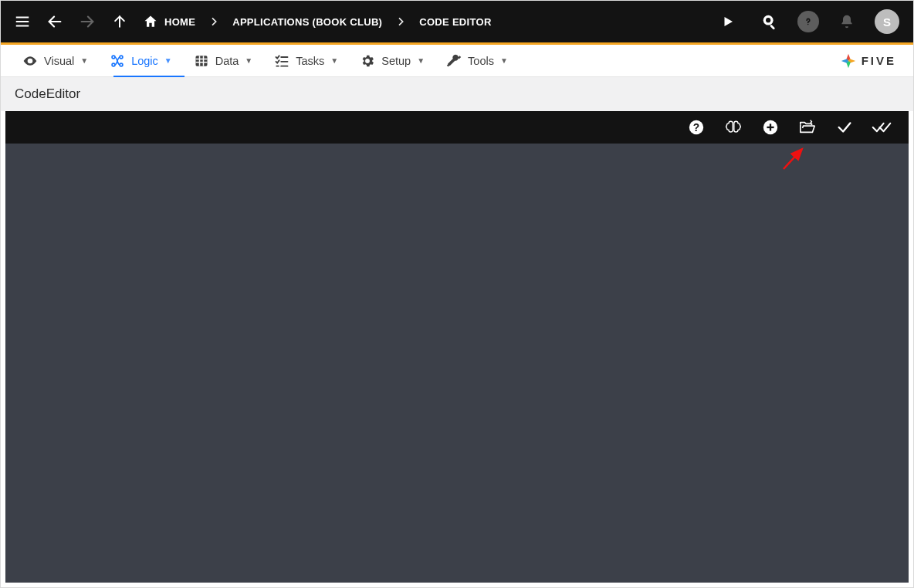 The width and height of the screenshot is (914, 588). I want to click on forward-icon, so click(87, 22).